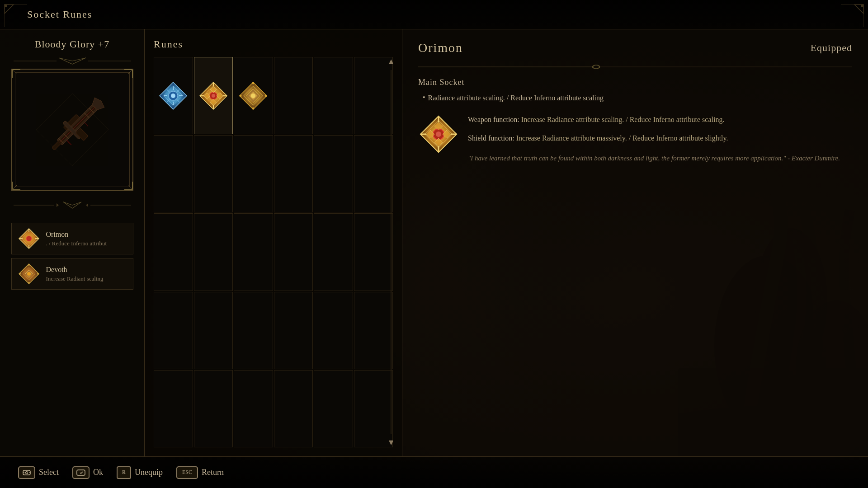  I want to click on devoth-icon-small, so click(29, 274).